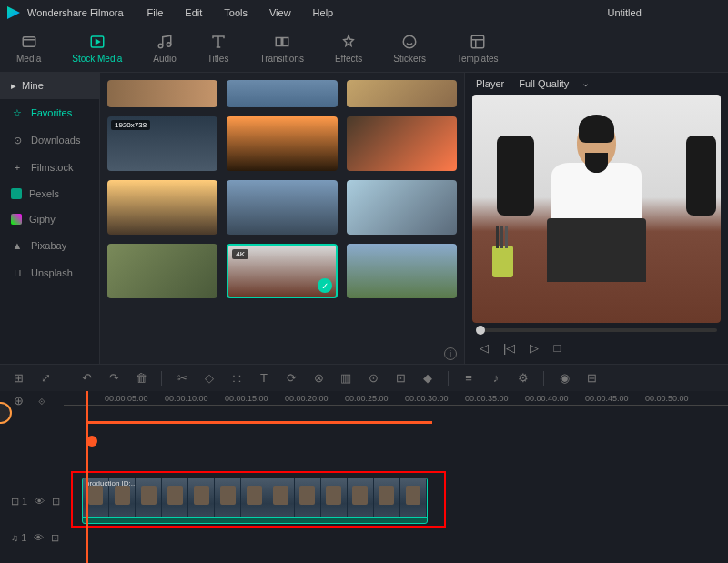  What do you see at coordinates (218, 49) in the screenshot?
I see `tab-titles: Titles` at bounding box center [218, 49].